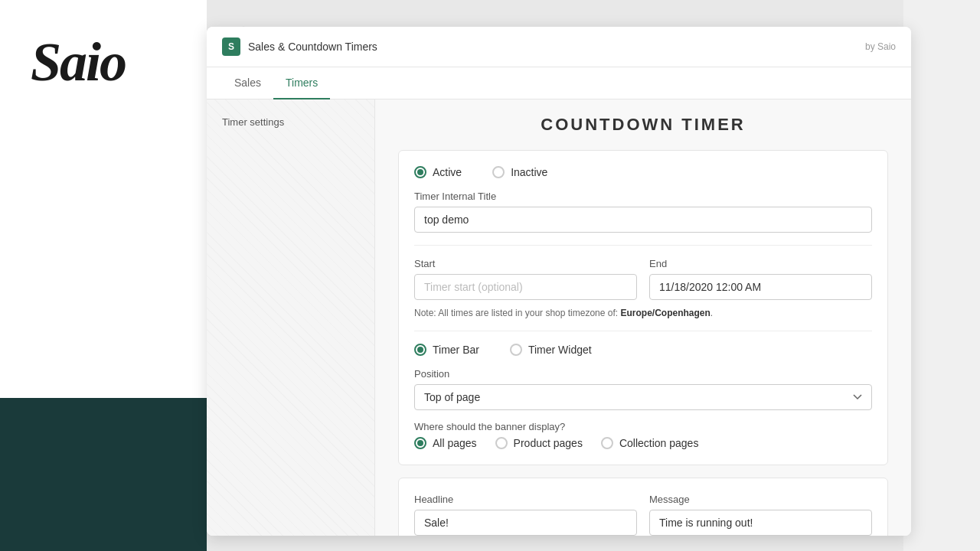 The height and width of the screenshot is (551, 980). What do you see at coordinates (302, 83) in the screenshot?
I see `tab-timers: Timers` at bounding box center [302, 83].